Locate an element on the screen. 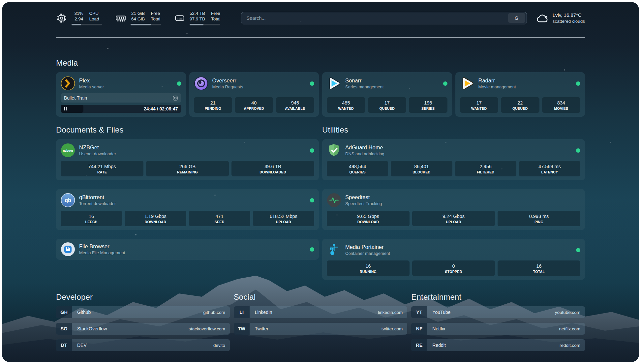  service-description: Usenet downloader is located at coordinates (98, 154).